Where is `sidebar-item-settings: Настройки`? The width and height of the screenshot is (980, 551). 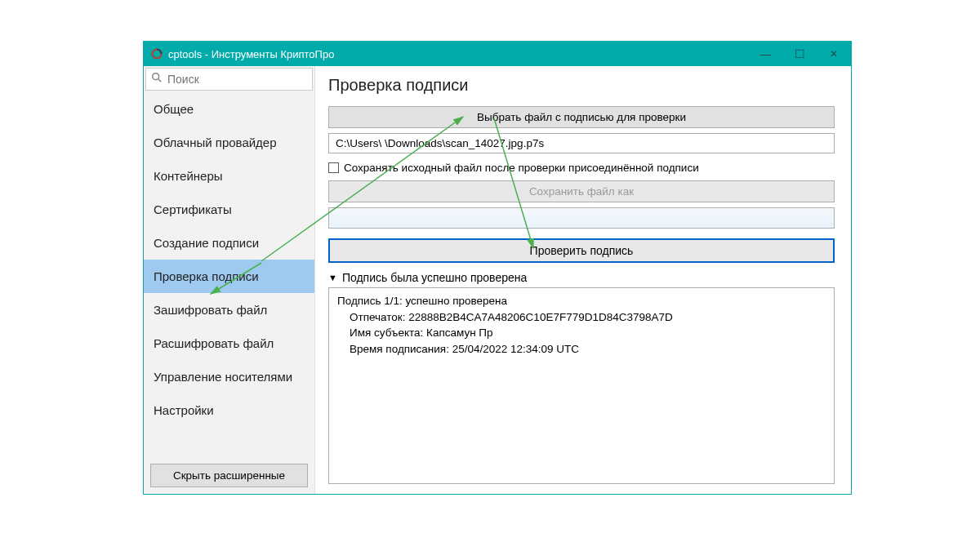
sidebar-item-settings: Настройки is located at coordinates (229, 410).